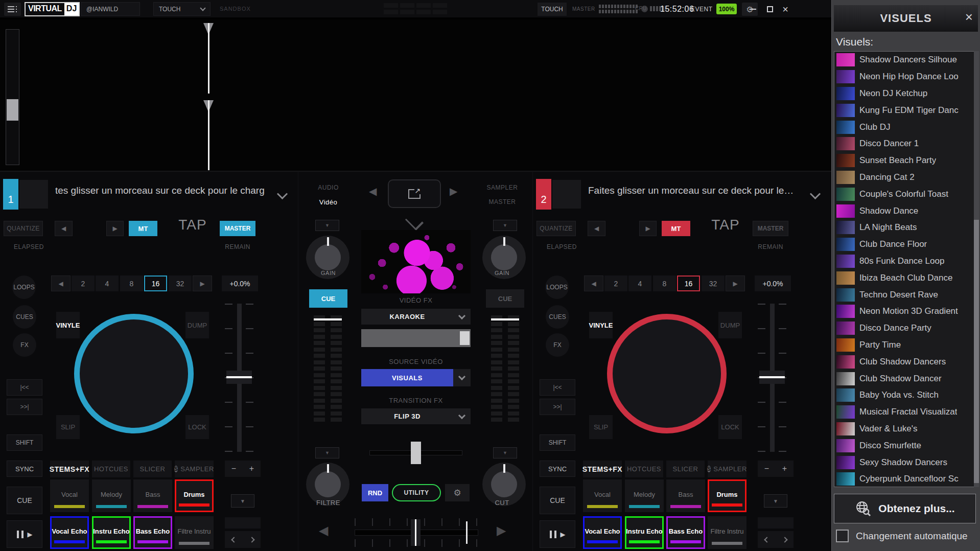 This screenshot has width=980, height=551. I want to click on maximize-button, so click(770, 9).